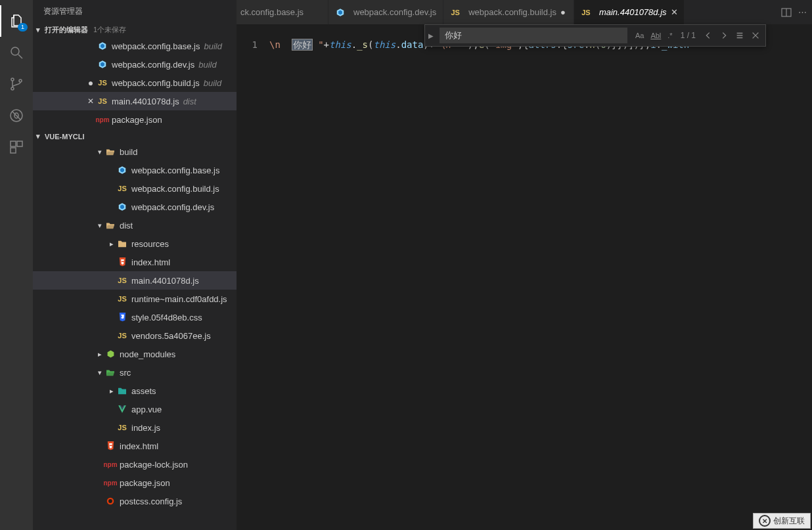 The image size is (812, 530). Describe the element at coordinates (765, 521) in the screenshot. I see `watermark-logo-icon: ✕` at that location.